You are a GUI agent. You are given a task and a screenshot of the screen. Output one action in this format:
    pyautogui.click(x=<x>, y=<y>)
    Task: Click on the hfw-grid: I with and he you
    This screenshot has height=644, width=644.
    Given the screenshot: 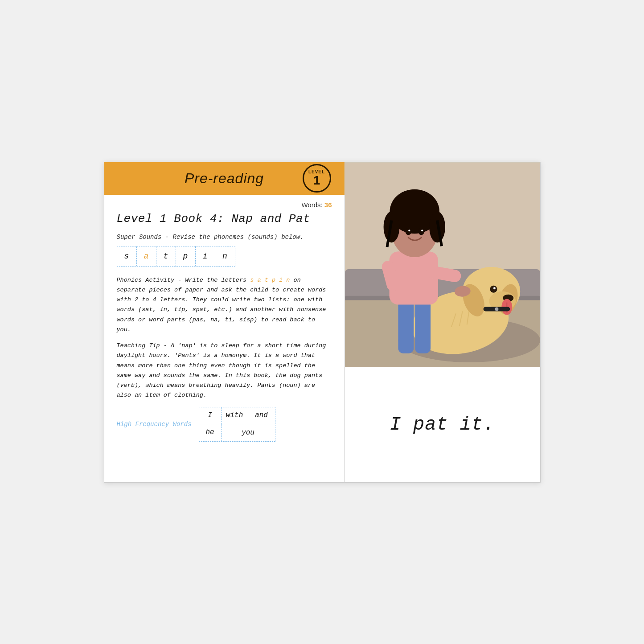 What is the action you would take?
    pyautogui.click(x=237, y=424)
    